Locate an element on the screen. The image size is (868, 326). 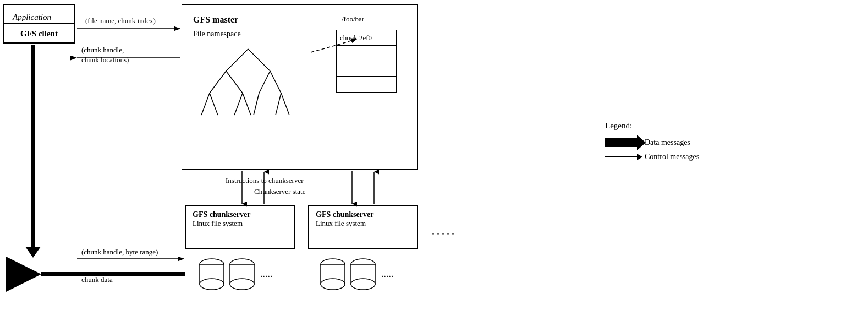
file-name-chunk-index-label: (file name, chunk index) is located at coordinates (120, 21).